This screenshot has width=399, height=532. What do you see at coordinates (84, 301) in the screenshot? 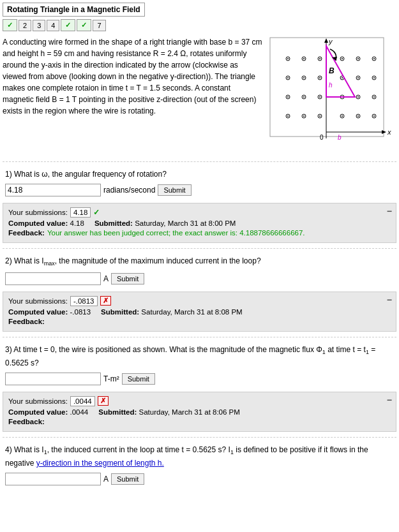
I see `submission-value-2: -.0813` at bounding box center [84, 301].